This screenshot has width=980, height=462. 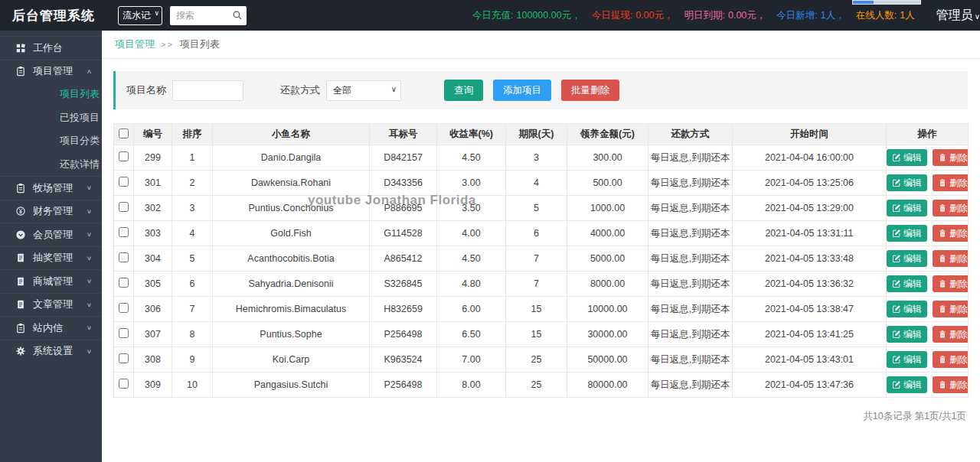 I want to click on query-button: 查询, so click(x=464, y=90).